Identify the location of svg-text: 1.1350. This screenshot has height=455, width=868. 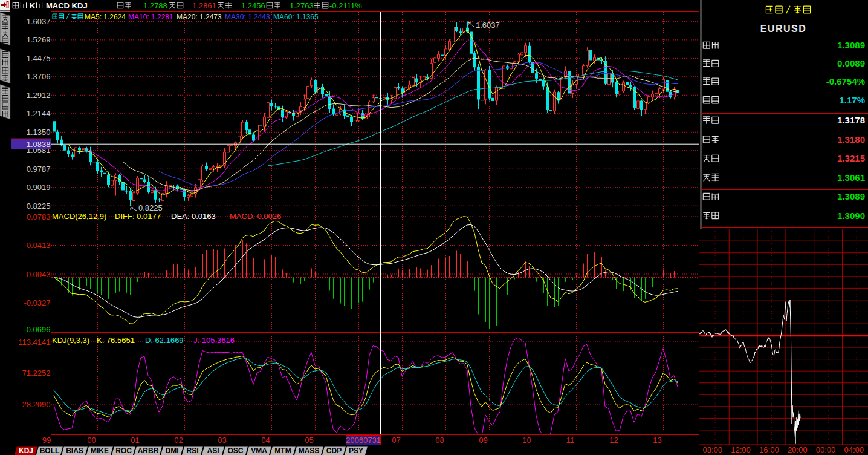
(39, 132).